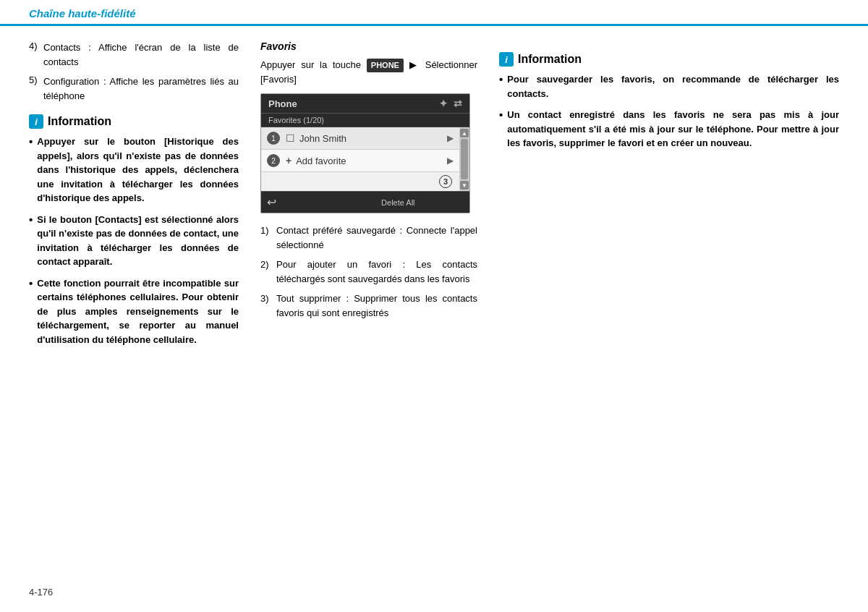 Image resolution: width=868 pixels, height=612 pixels. I want to click on bullet-text: Cette fonction pourrait être incompatibl…, so click(137, 312).